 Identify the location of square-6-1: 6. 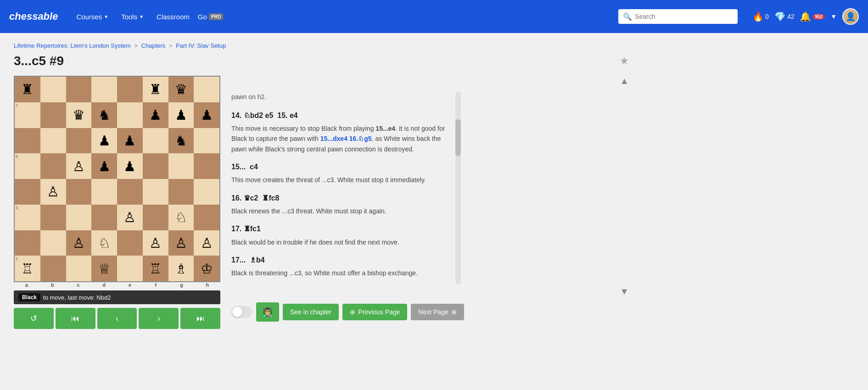
(28, 141).